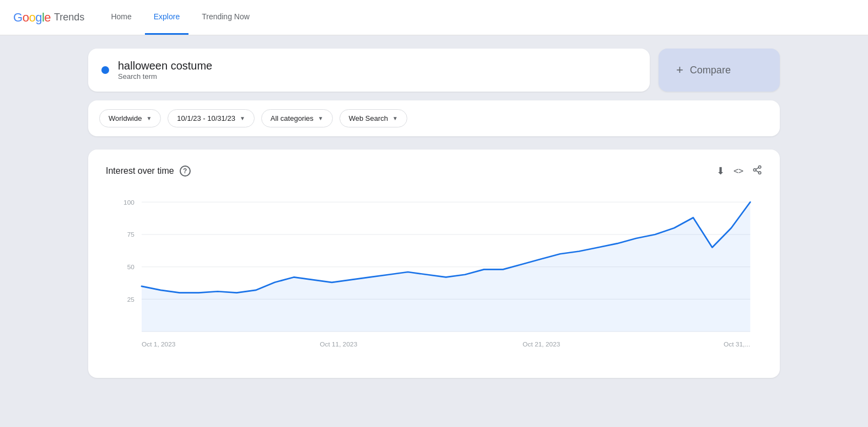 This screenshot has width=868, height=427. I want to click on nav-explore: Explore, so click(166, 18).